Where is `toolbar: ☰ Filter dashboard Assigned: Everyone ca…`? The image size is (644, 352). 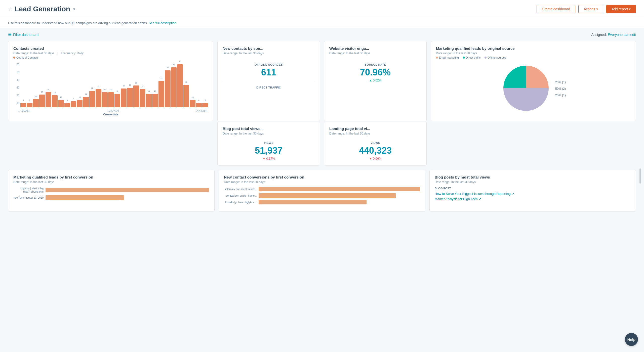 toolbar: ☰ Filter dashboard Assigned: Everyone ca… is located at coordinates (322, 35).